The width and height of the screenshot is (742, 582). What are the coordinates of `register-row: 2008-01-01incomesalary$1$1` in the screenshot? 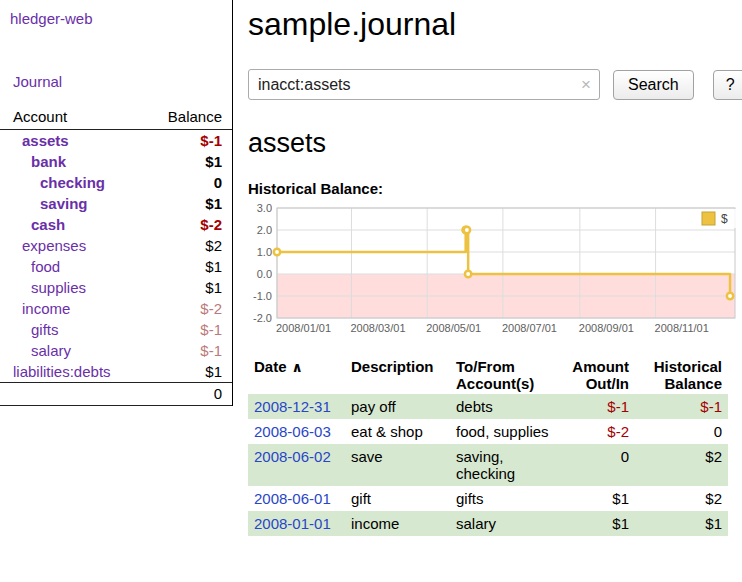 It's located at (488, 524).